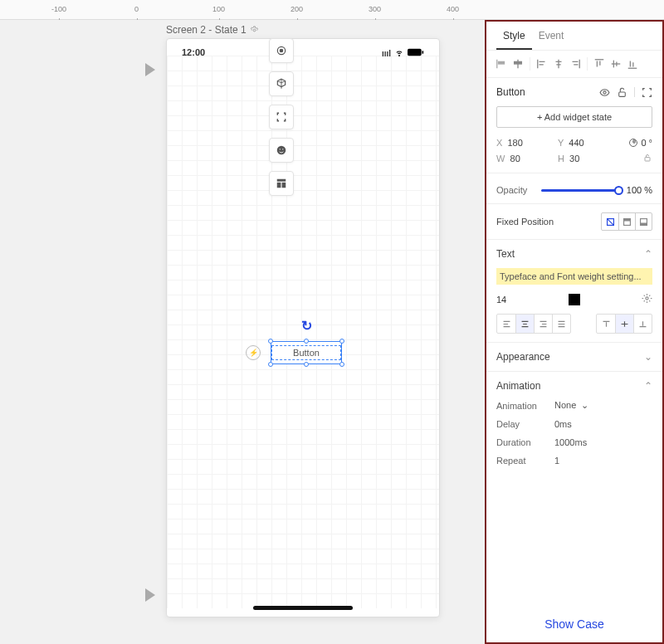 The image size is (664, 644). I want to click on align-middle-icon, so click(616, 64).